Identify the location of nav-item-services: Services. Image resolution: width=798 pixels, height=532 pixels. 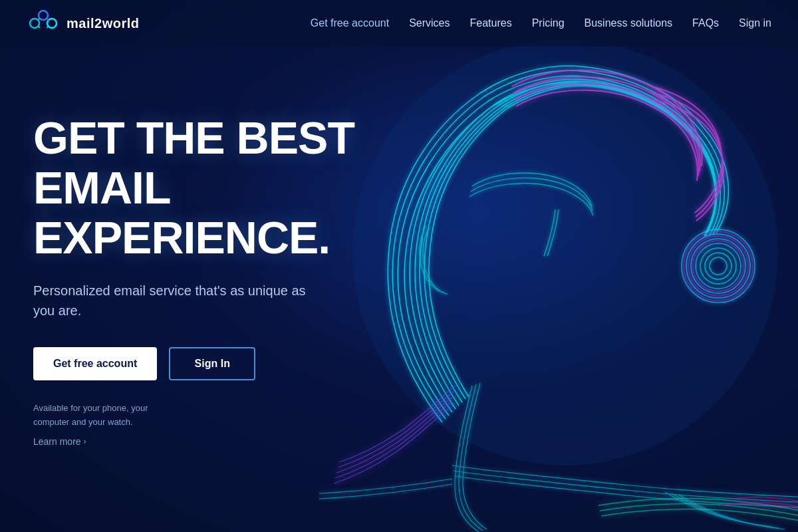
(430, 23).